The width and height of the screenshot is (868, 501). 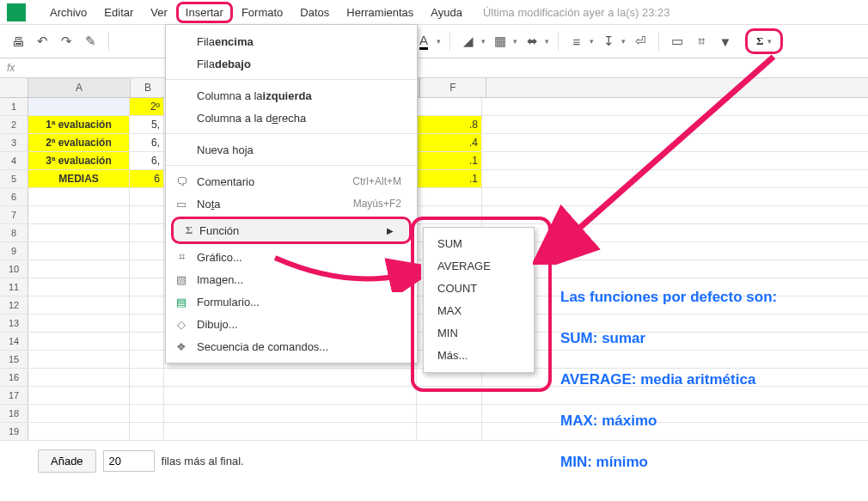 What do you see at coordinates (262, 12) in the screenshot?
I see `menu-formato: Formato` at bounding box center [262, 12].